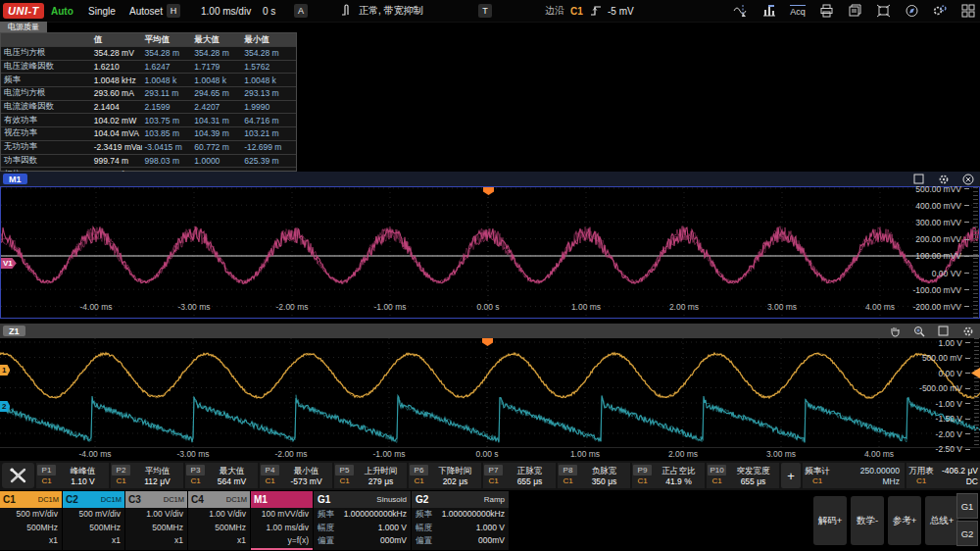 Image resolution: width=980 pixels, height=551 pixels. Describe the element at coordinates (14, 331) in the screenshot. I see `zoom-pane-badge: Z1` at that location.